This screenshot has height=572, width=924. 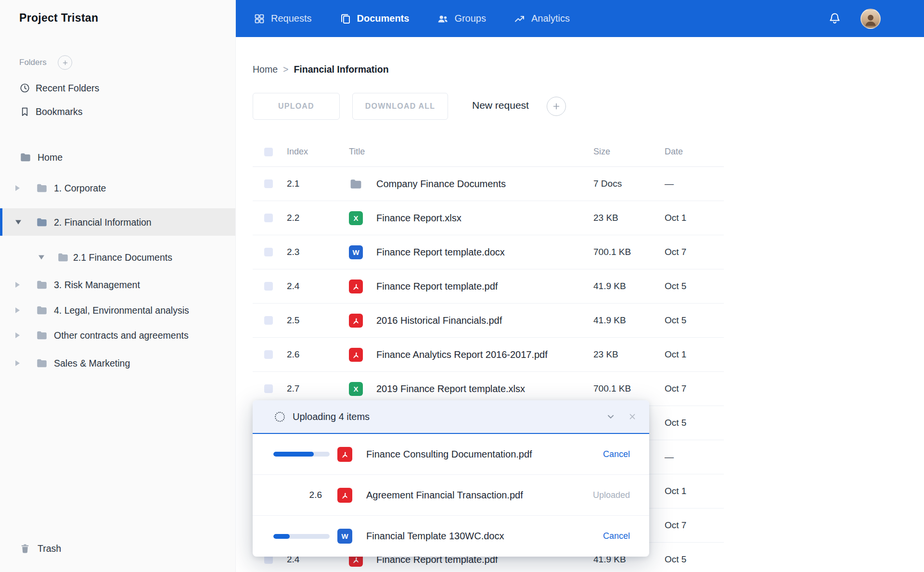 I want to click on sidebar-item-label: 1. Corporate, so click(x=80, y=189).